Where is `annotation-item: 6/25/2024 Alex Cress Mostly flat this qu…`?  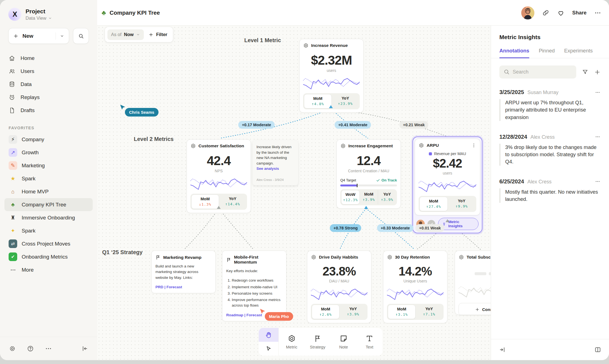
annotation-item: 6/25/2024 Alex Cress Mostly flat this qu… is located at coordinates (550, 191).